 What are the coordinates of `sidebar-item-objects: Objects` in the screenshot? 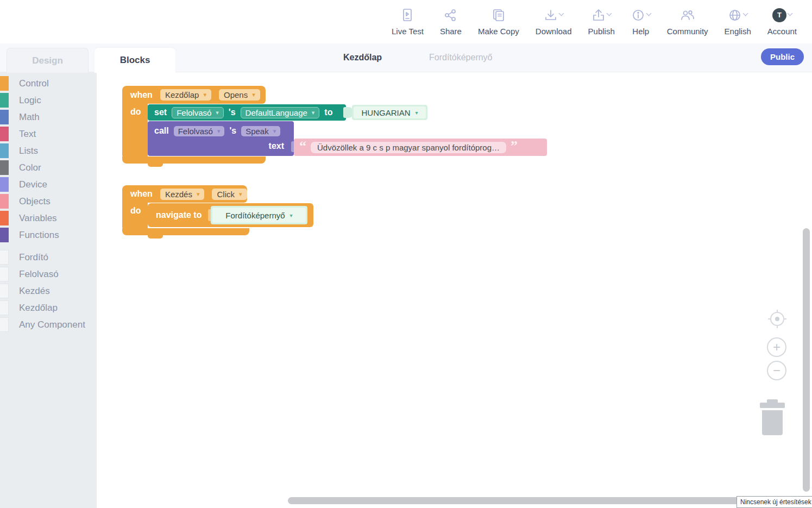 It's located at (48, 201).